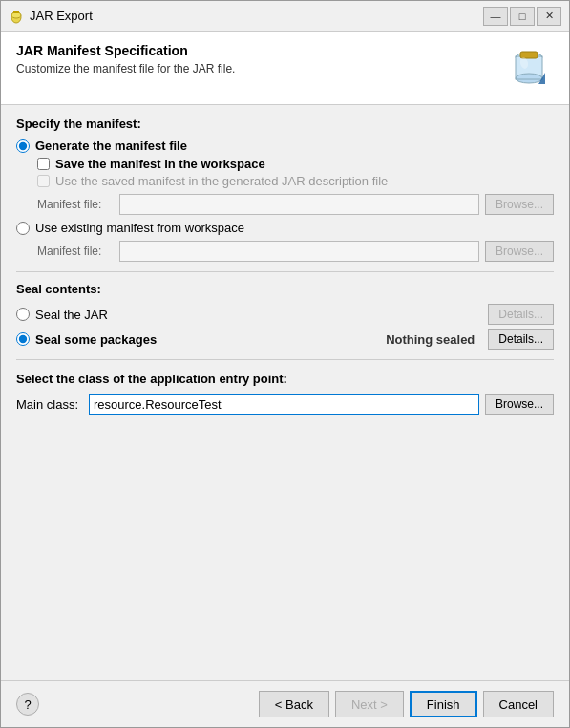 The image size is (570, 728). I want to click on seal-some-right: Nothing sealed Details..., so click(470, 339).